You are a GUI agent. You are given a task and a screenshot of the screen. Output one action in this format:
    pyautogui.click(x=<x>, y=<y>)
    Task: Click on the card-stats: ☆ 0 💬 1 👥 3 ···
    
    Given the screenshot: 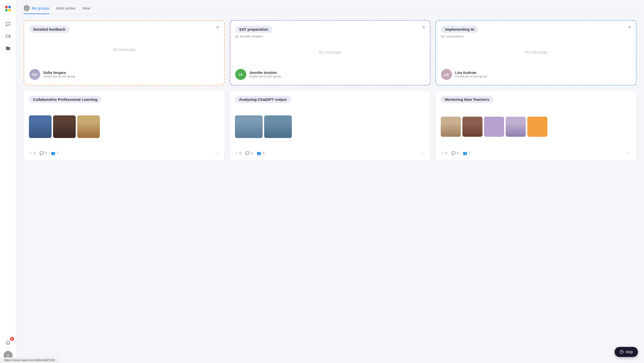 What is the action you would take?
    pyautogui.click(x=330, y=153)
    